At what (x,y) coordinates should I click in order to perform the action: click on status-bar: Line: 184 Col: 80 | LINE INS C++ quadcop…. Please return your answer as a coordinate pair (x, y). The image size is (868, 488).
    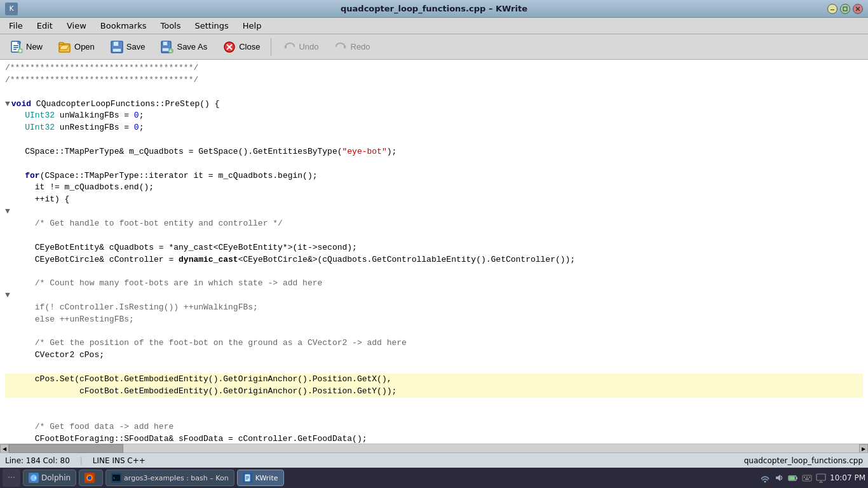
    Looking at the image, I should click on (434, 460).